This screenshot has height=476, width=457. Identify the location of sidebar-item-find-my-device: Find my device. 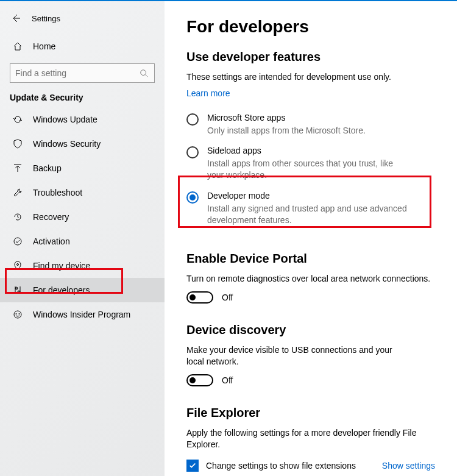
(82, 266).